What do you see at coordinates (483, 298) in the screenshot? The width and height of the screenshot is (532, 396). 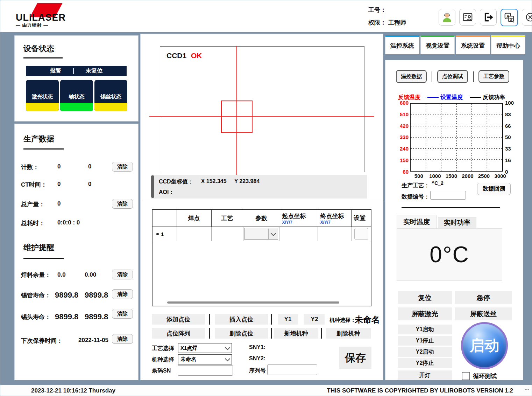 I see `estop-button: 急停` at bounding box center [483, 298].